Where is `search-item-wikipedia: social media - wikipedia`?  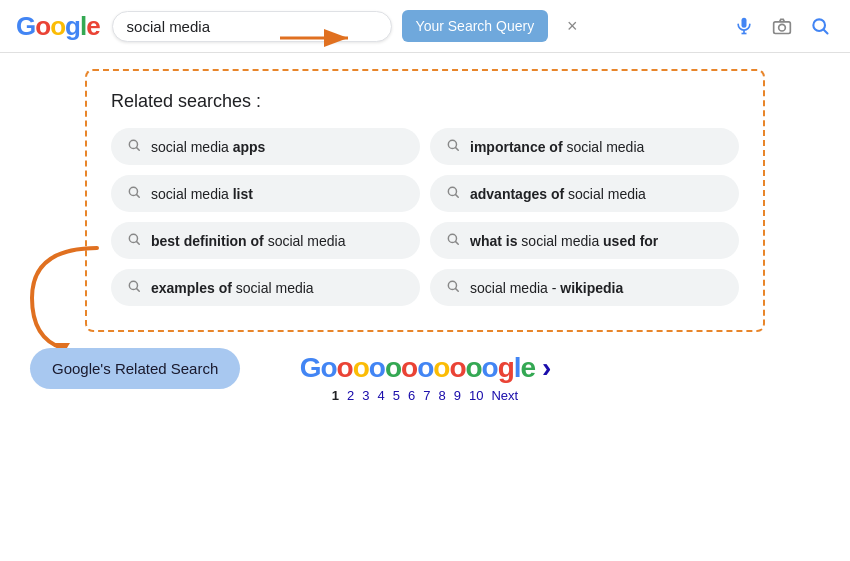
search-item-wikipedia: social media - wikipedia is located at coordinates (584, 288).